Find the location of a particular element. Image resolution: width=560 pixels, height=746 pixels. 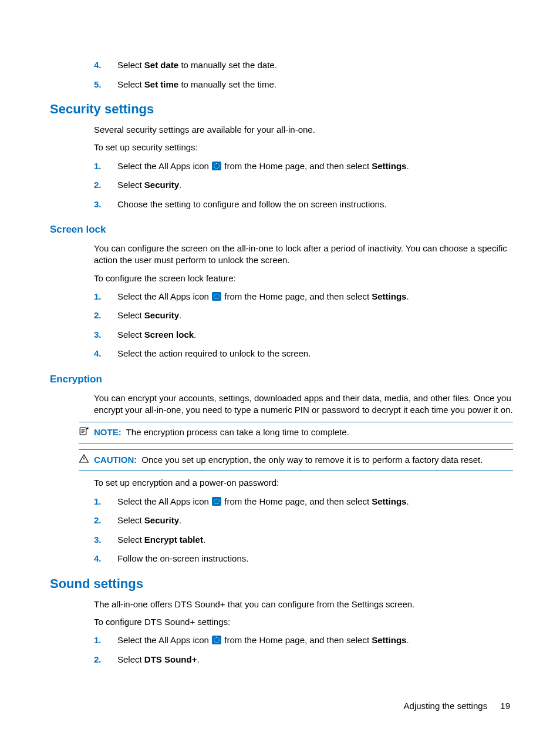

security-block: Several security settings are available … is located at coordinates (303, 167).